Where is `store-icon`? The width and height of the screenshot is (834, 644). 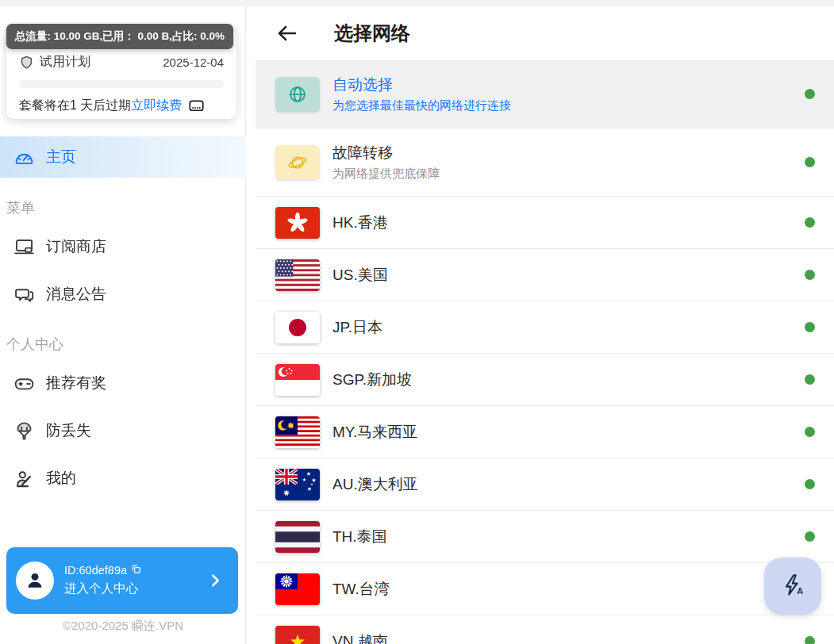
store-icon is located at coordinates (24, 247).